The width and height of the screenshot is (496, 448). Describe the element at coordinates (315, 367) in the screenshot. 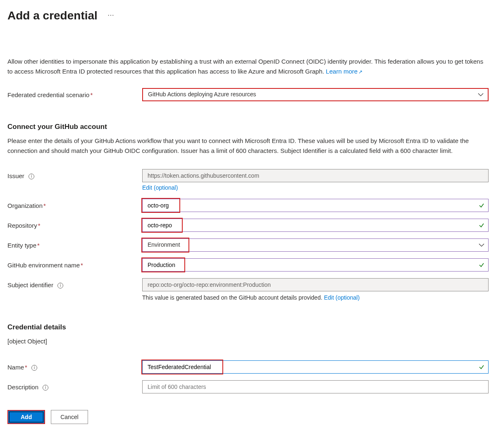

I see `name-input` at that location.